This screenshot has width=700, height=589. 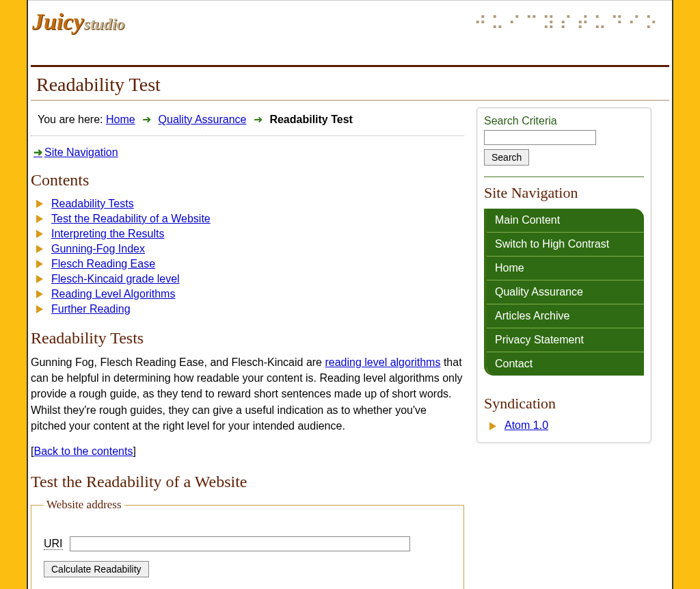 I want to click on contents-link: Reading Level Algorithms, so click(x=113, y=294).